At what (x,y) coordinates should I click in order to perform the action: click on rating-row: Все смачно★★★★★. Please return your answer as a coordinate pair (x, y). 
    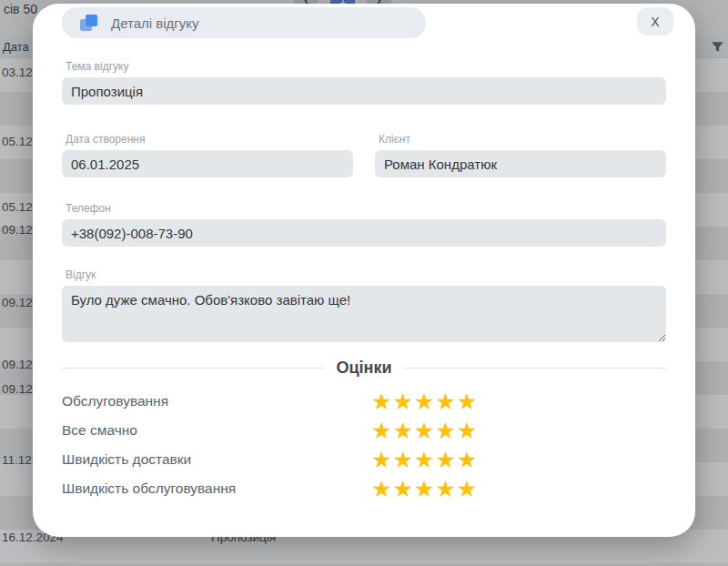
    Looking at the image, I should click on (289, 430).